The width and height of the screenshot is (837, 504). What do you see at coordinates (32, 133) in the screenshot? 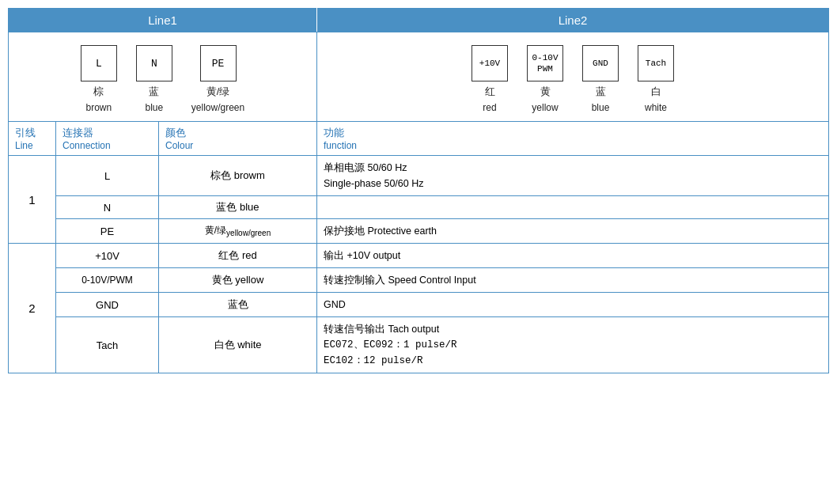
I see `col-line-zh: 引线` at bounding box center [32, 133].